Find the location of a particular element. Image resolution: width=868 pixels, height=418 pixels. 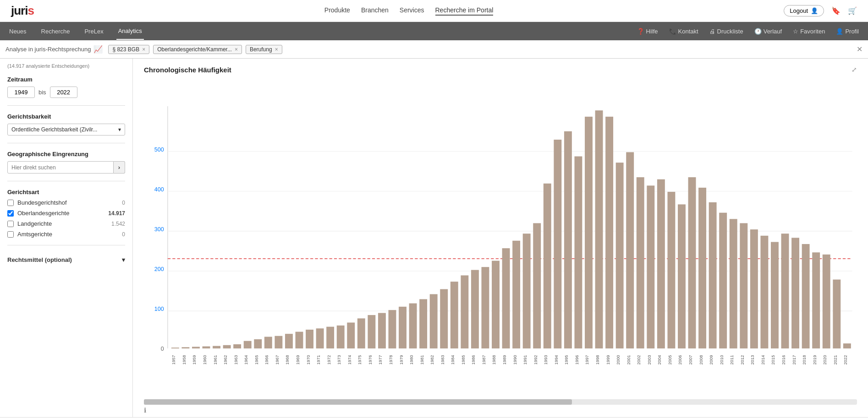

bar-2002 is located at coordinates (641, 263).